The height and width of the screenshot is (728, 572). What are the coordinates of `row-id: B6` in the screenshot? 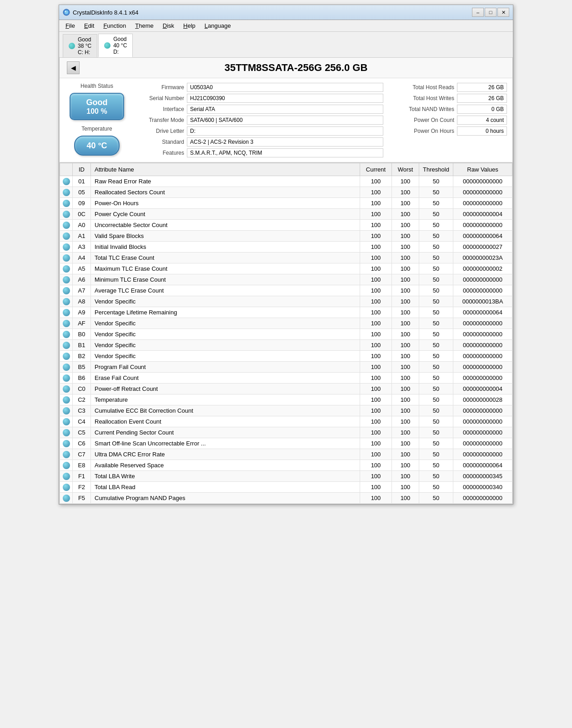 It's located at (82, 378).